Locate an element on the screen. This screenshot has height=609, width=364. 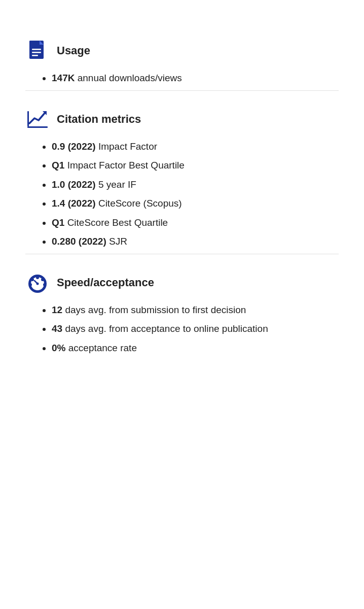
section-header-usage: Usage is located at coordinates (182, 51).